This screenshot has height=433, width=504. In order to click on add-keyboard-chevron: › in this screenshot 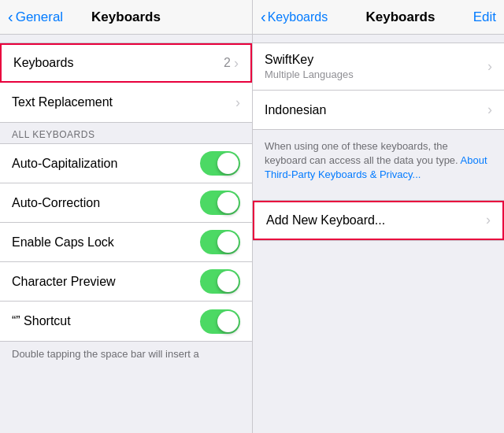, I will do `click(488, 220)`.